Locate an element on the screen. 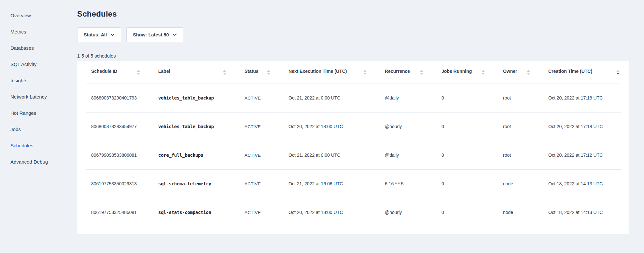 Image resolution: width=644 pixels, height=253 pixels. sidebar: Overview Metrics Databases SQL Activity … is located at coordinates (38, 126).